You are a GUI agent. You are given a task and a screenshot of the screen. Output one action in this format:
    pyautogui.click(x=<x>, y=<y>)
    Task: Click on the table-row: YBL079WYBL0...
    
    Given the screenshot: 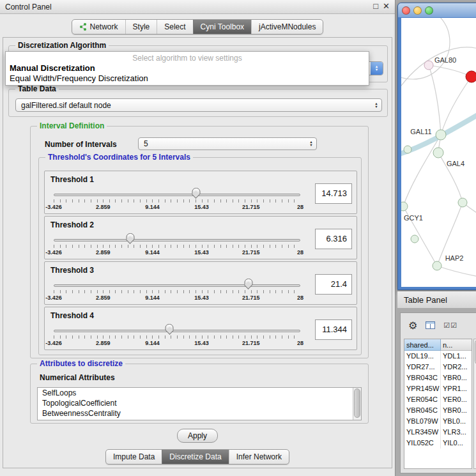 What is the action you would take?
    pyautogui.click(x=438, y=422)
    